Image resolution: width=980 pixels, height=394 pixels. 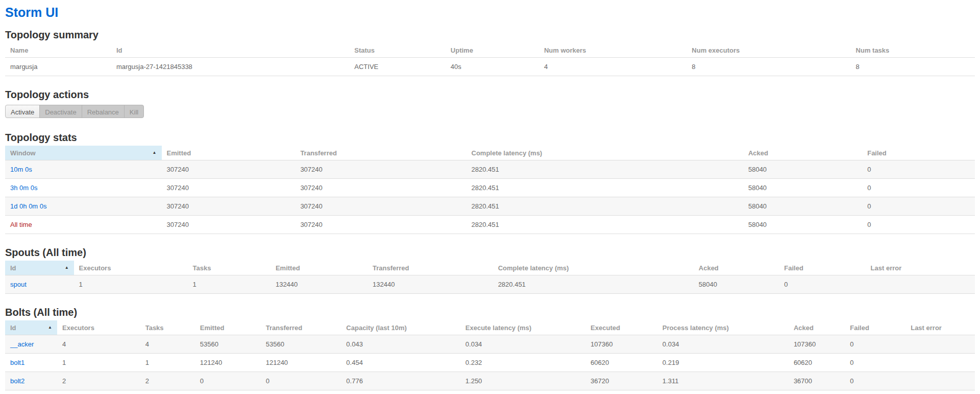 What do you see at coordinates (21, 225) in the screenshot?
I see `window-link-all-time: All time` at bounding box center [21, 225].